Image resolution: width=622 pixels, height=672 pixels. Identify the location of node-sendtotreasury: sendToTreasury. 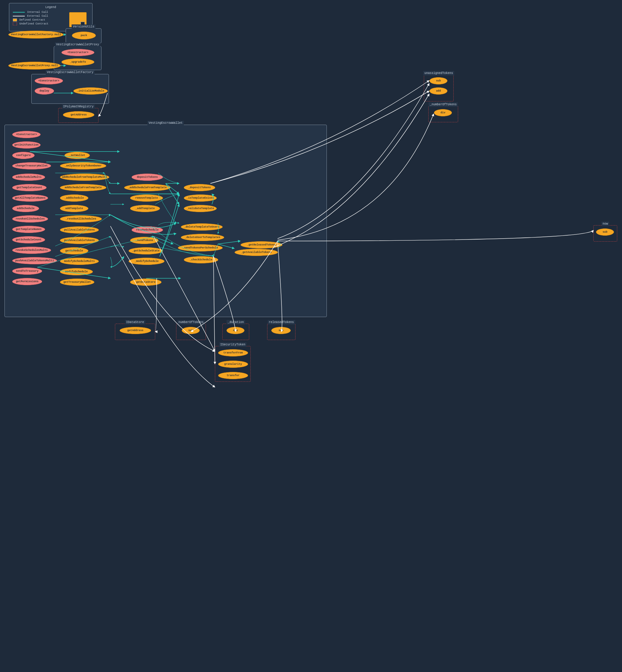
(27, 271).